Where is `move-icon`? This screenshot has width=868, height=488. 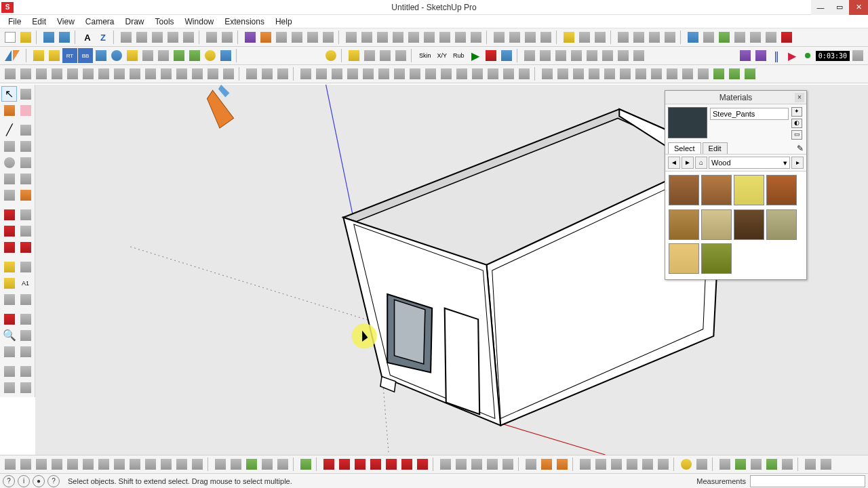
move-icon is located at coordinates (9, 214).